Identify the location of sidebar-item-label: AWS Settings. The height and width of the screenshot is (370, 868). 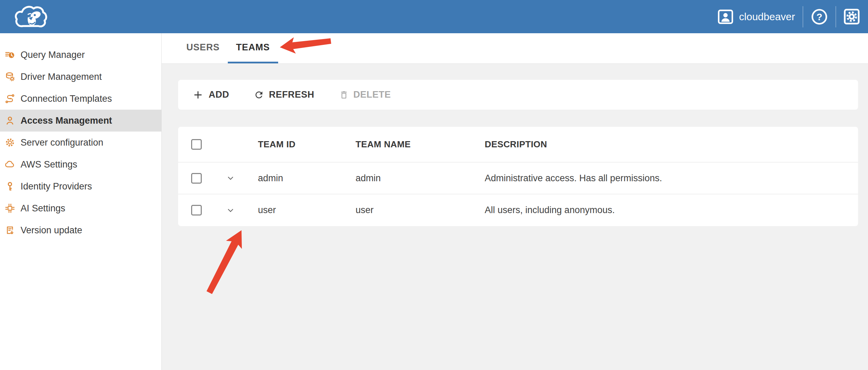
(49, 164).